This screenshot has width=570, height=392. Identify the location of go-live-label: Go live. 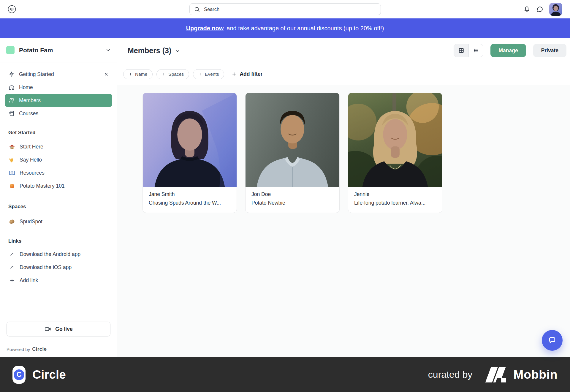
(64, 329).